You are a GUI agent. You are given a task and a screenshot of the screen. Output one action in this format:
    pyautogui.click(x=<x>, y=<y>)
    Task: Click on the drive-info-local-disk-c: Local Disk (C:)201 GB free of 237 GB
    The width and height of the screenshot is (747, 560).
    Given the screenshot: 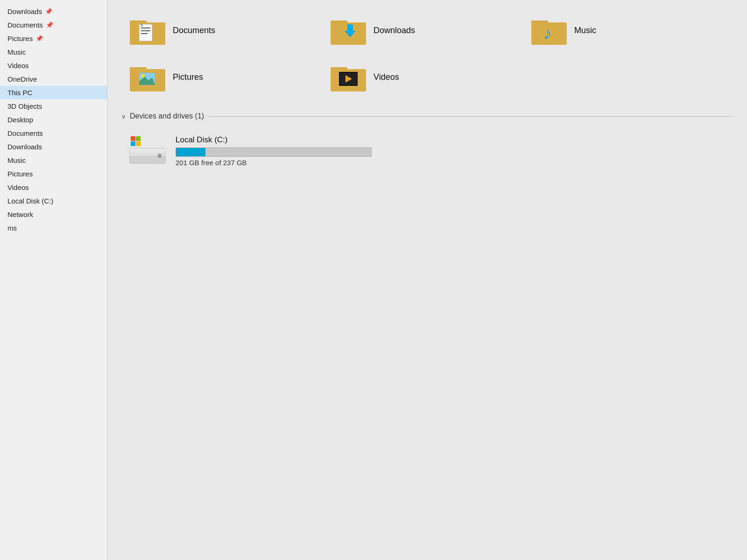 What is the action you would take?
    pyautogui.click(x=274, y=151)
    